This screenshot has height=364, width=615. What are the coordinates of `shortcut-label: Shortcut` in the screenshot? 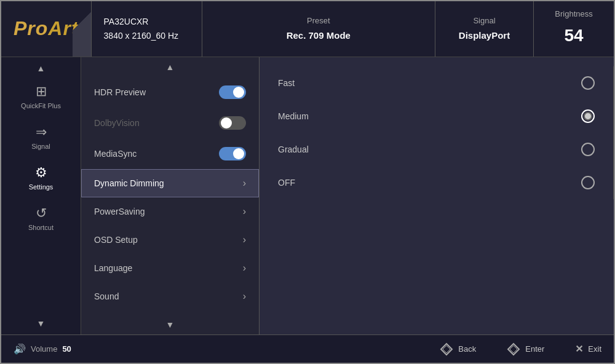 It's located at (41, 228).